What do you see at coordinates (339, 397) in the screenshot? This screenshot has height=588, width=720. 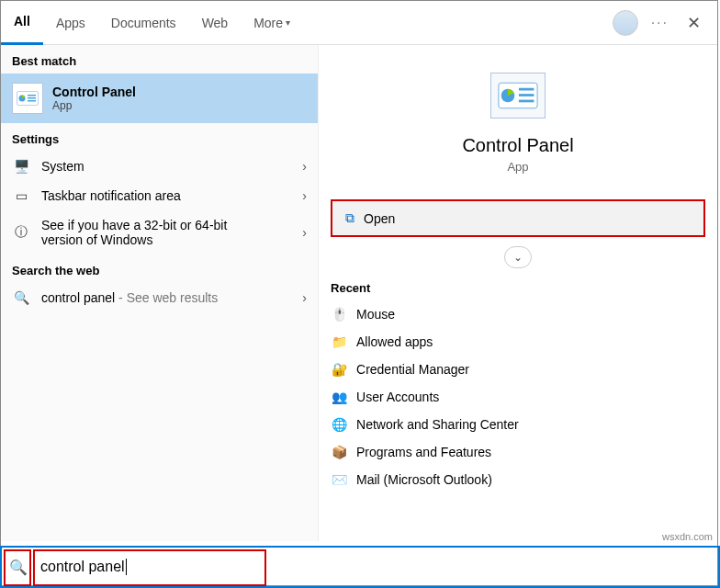 I see `users-icon: 👥` at bounding box center [339, 397].